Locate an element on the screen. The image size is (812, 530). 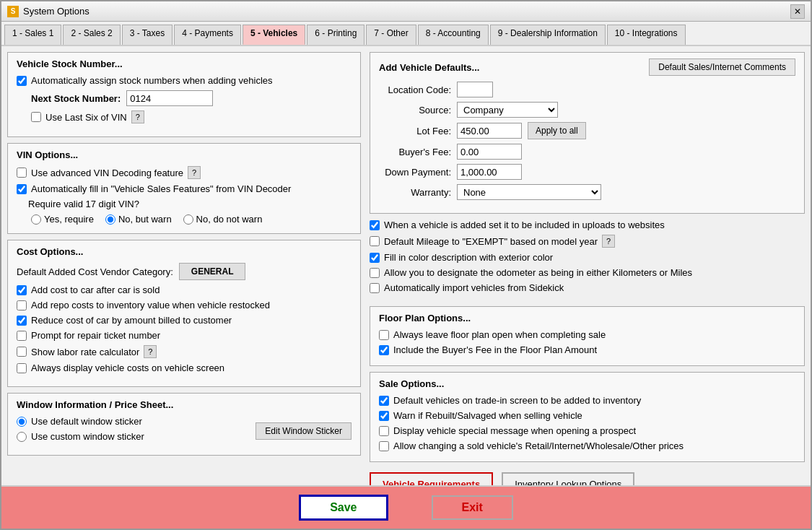
auto-import-checkbox is located at coordinates (375, 288).